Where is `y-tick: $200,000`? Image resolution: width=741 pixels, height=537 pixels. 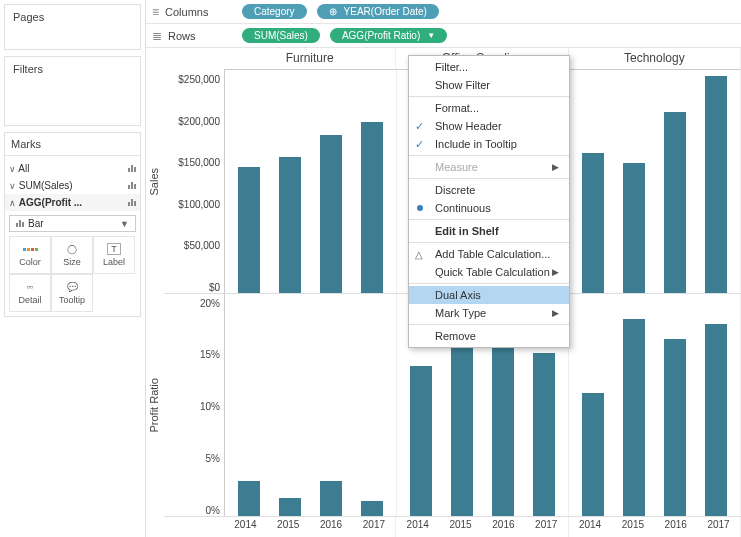 y-tick: $200,000 is located at coordinates (192, 122).